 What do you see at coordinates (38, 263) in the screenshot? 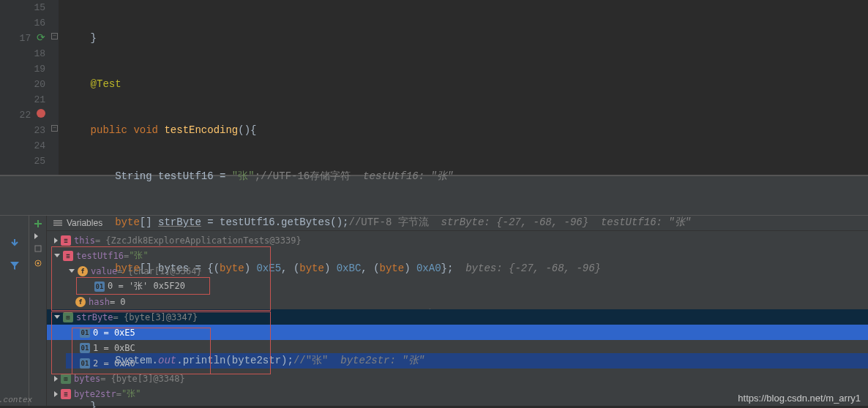
I see `watch-icon` at bounding box center [38, 263].